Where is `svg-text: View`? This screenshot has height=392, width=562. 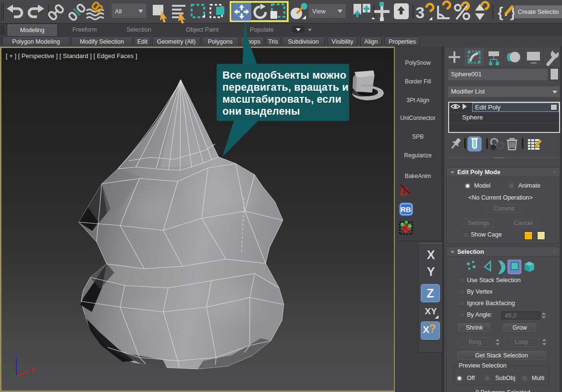
svg-text: View is located at coordinates (319, 12).